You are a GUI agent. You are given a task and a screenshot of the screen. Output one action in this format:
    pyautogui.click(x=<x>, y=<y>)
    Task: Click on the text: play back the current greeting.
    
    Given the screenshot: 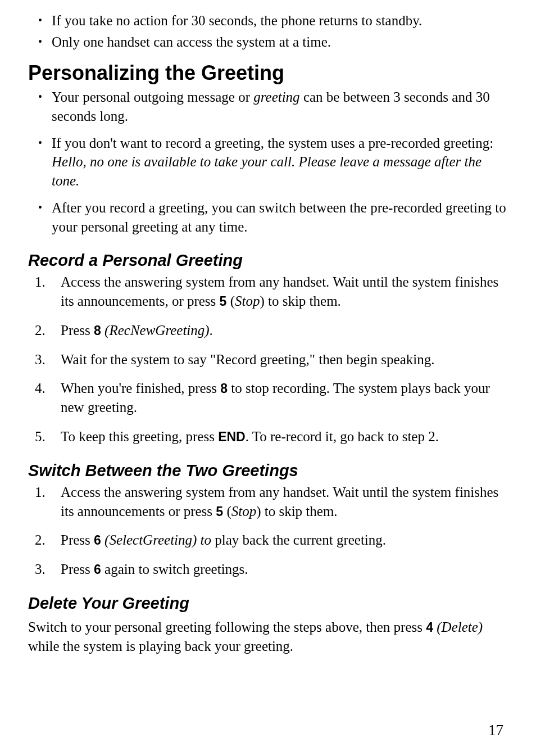 What is the action you would take?
    pyautogui.click(x=299, y=540)
    